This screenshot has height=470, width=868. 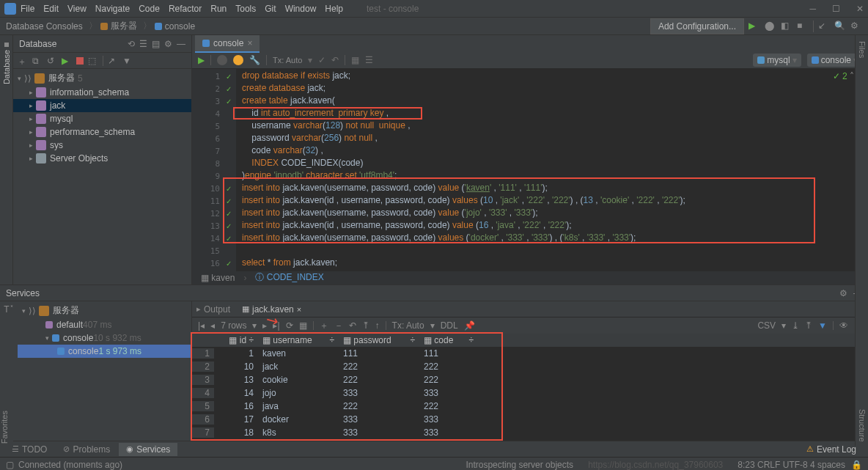 I want to click on col-code: ▦ code ÷, so click(x=449, y=340).